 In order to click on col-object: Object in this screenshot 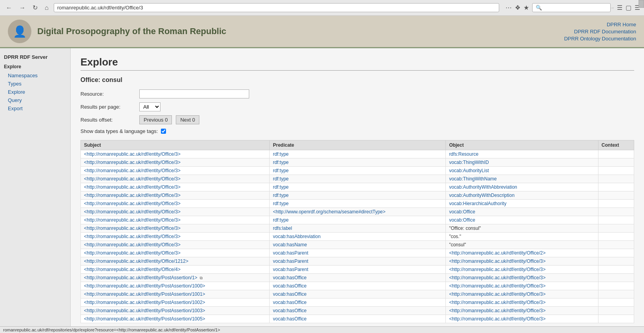, I will do `click(522, 145)`.